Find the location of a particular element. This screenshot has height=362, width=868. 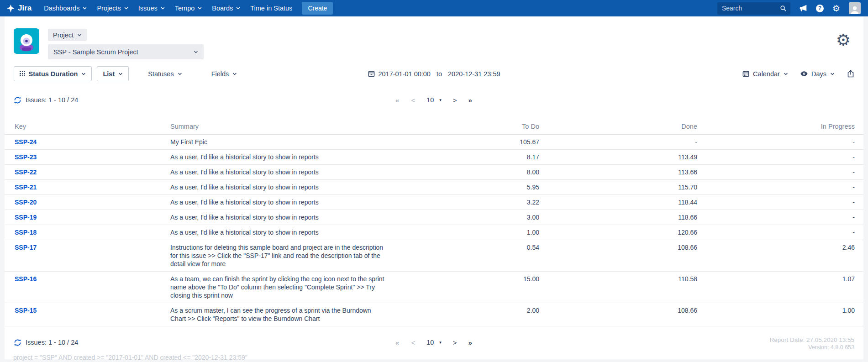

eye-icon is located at coordinates (804, 74).